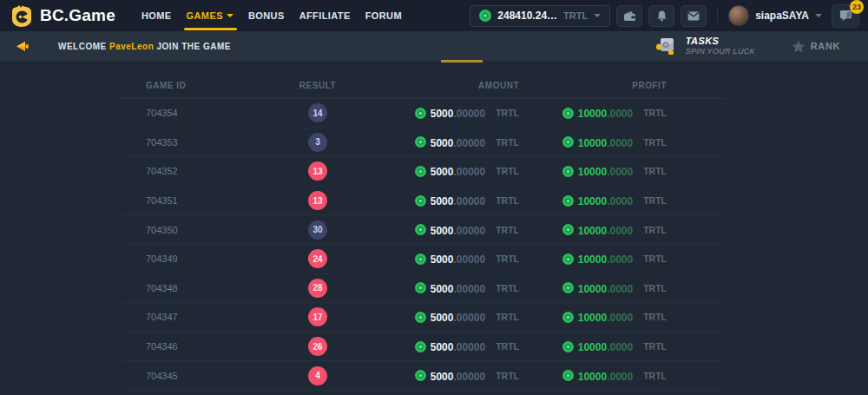 Image resolution: width=868 pixels, height=395 pixels. What do you see at coordinates (424, 318) in the screenshot?
I see `table-row: 704347 17 5000.00000 TRTL 10000.0000 TRT…` at bounding box center [424, 318].